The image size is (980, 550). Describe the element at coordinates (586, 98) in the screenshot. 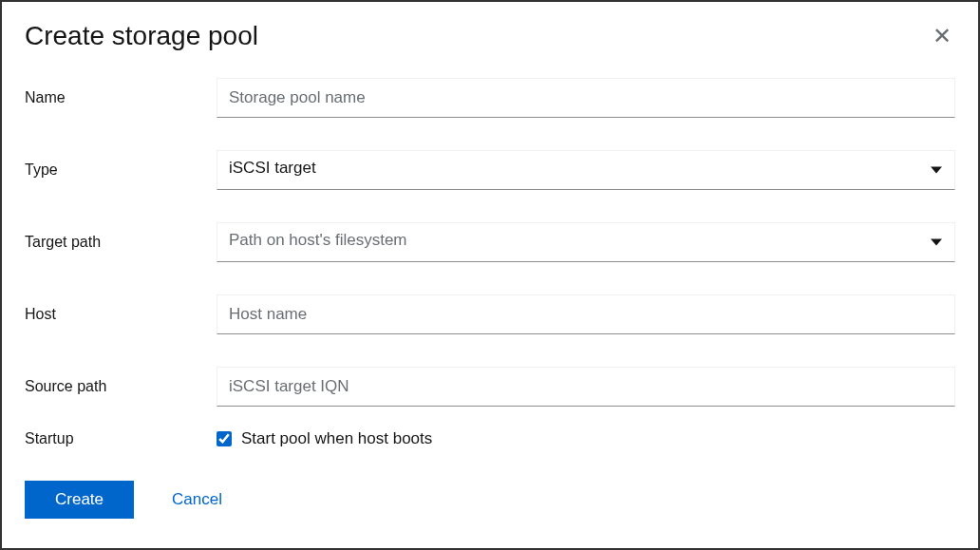

I see `name-control` at that location.